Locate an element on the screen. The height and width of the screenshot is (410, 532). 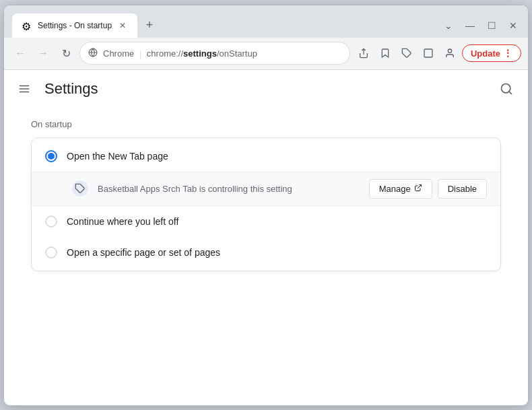
option-continue-label: Continue where you left off is located at coordinates (277, 221).